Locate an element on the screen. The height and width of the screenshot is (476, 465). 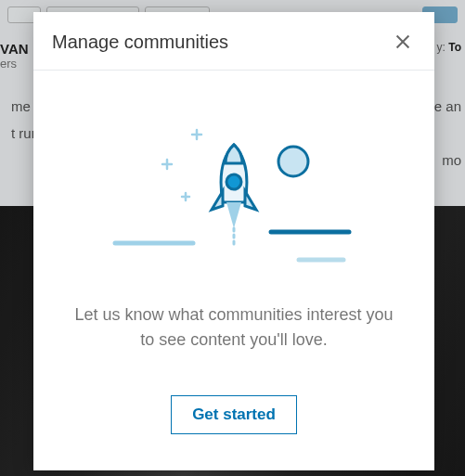
modal-description: Let us know what communities interest yo… is located at coordinates (234, 328).